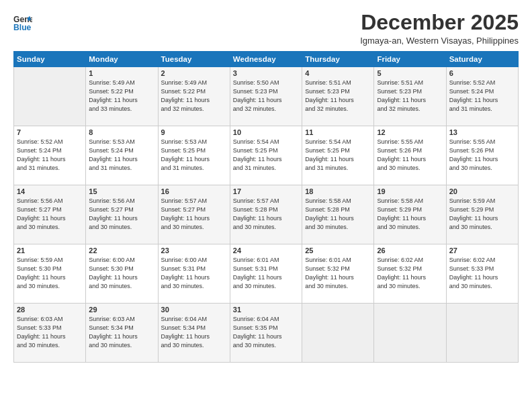 This screenshot has height=411, width=532. What do you see at coordinates (122, 250) in the screenshot?
I see `day-number: 22` at bounding box center [122, 250].